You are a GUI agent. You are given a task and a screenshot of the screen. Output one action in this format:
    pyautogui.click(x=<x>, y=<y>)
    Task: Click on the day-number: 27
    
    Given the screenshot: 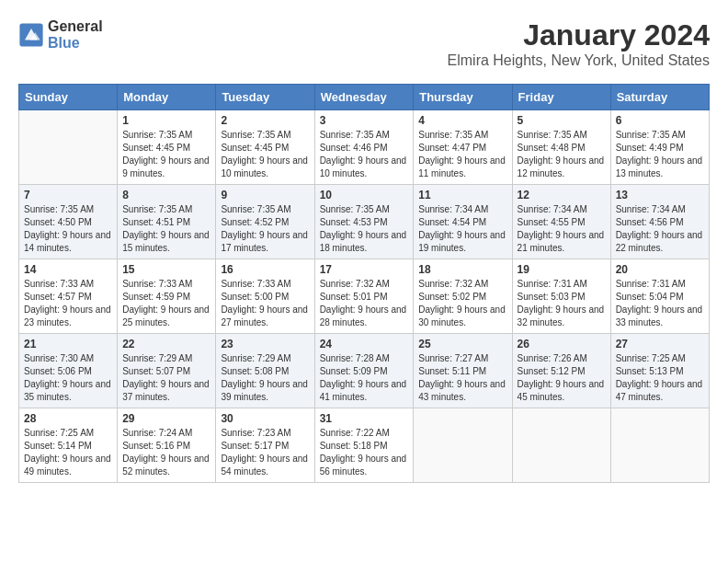 What is the action you would take?
    pyautogui.click(x=660, y=344)
    